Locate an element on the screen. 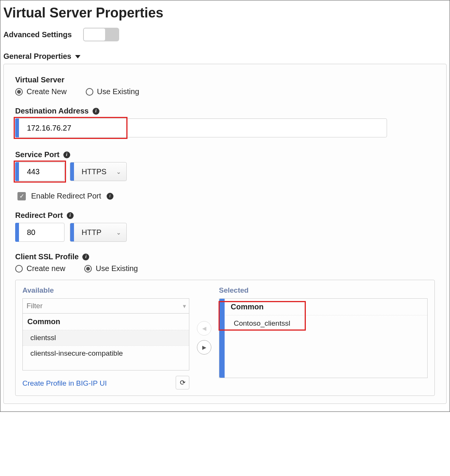 Image resolution: width=450 pixels, height=476 pixels. ssl-radio-create-new: Create new is located at coordinates (40, 269).